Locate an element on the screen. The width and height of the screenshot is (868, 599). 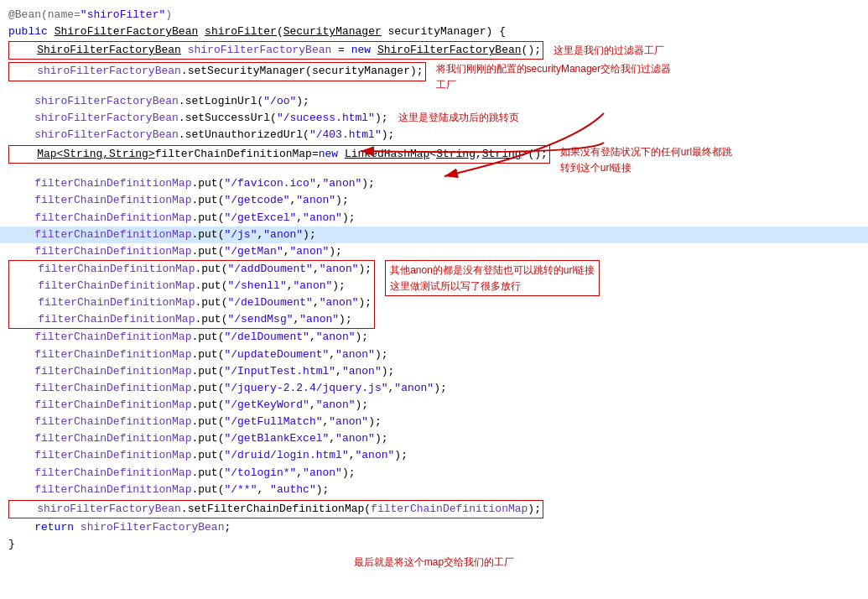
line-25: filterChainDefinitionMap.put("/**", "aut… is located at coordinates (434, 490).